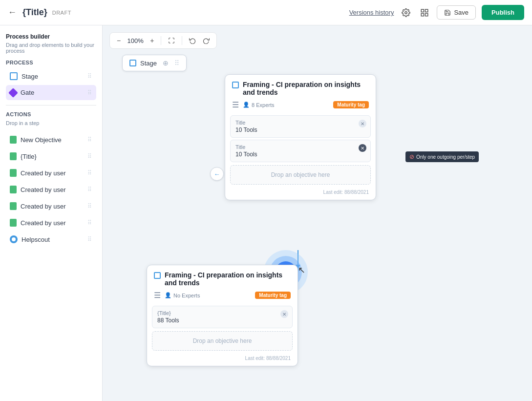  What do you see at coordinates (206, 41) in the screenshot?
I see `redo-icon` at bounding box center [206, 41].